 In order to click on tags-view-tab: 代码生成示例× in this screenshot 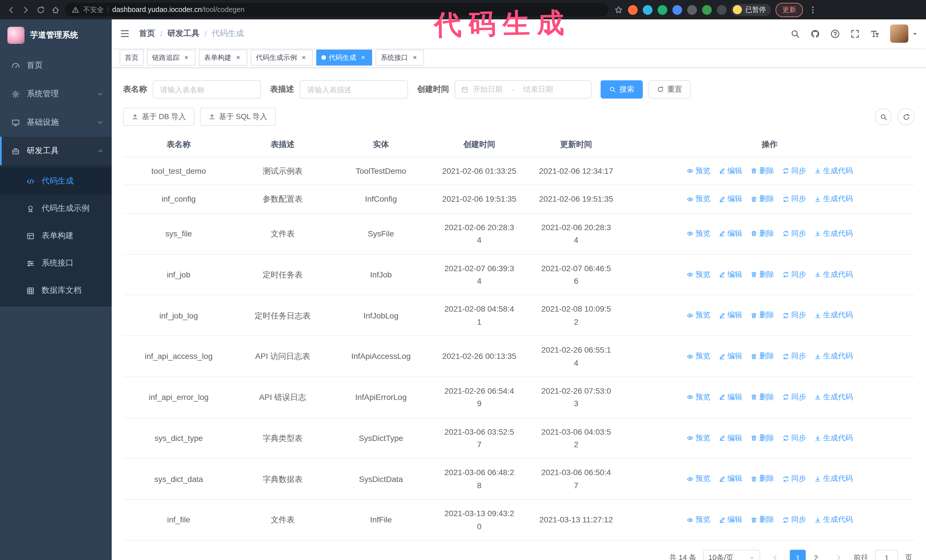, I will do `click(282, 57)`.